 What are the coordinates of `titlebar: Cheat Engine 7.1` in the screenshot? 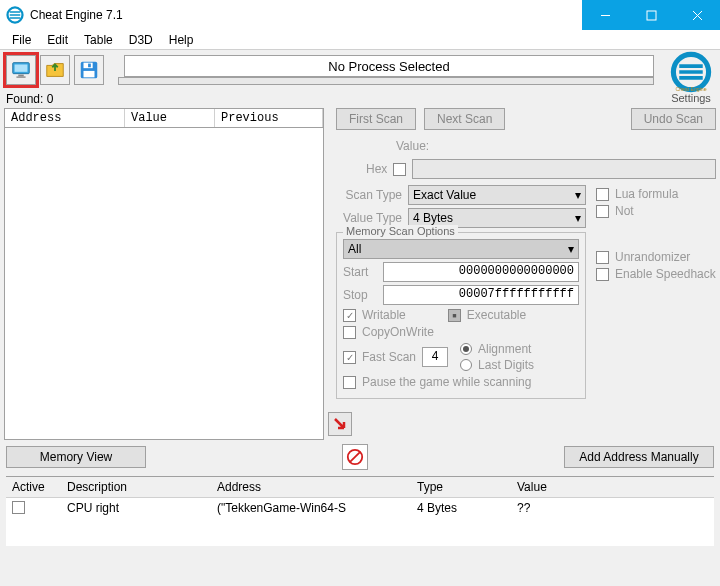 It's located at (360, 15).